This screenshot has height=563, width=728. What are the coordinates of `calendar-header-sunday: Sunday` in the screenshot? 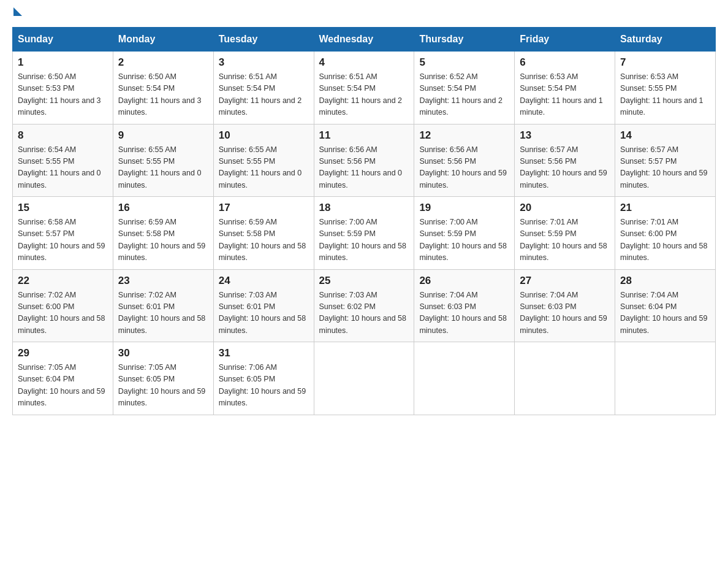 It's located at (63, 39).